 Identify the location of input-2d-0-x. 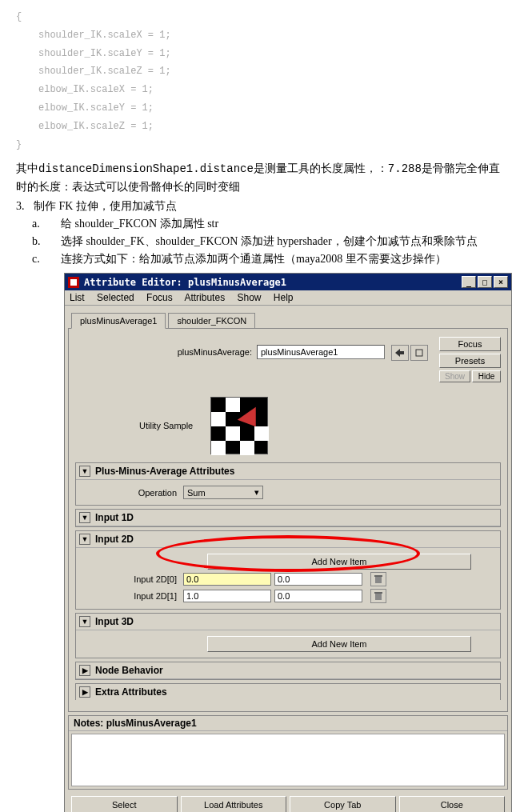
(227, 579).